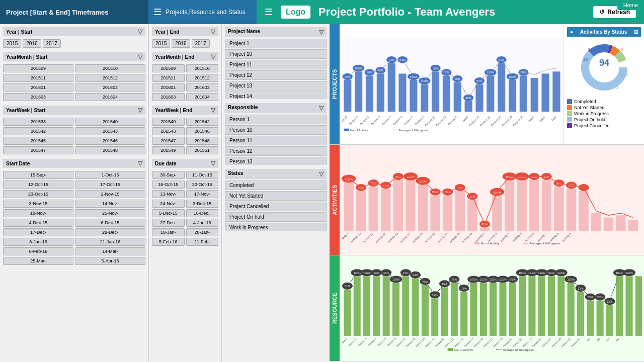 The image size is (644, 362). Describe the element at coordinates (110, 213) in the screenshot. I see `sd-chip: 25-Nov-` at that location.